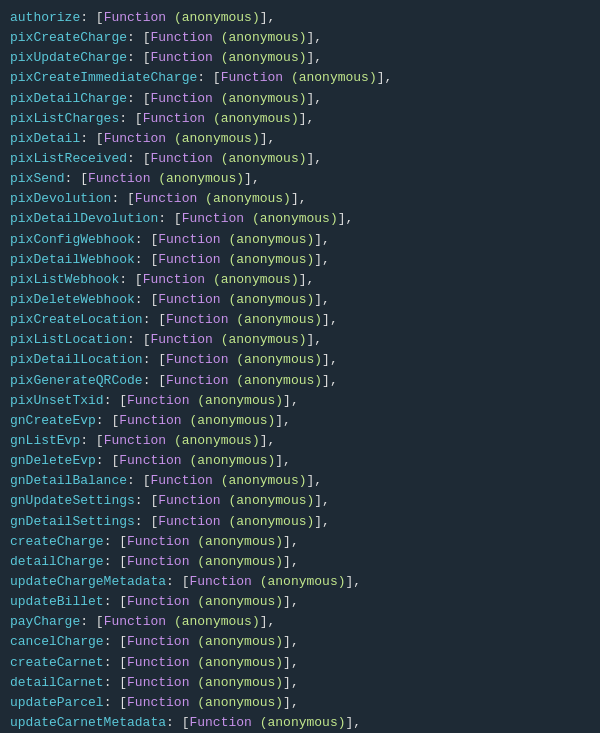 The height and width of the screenshot is (733, 600). Describe the element at coordinates (64, 118) in the screenshot. I see `property-key: pixListCharges` at that location.